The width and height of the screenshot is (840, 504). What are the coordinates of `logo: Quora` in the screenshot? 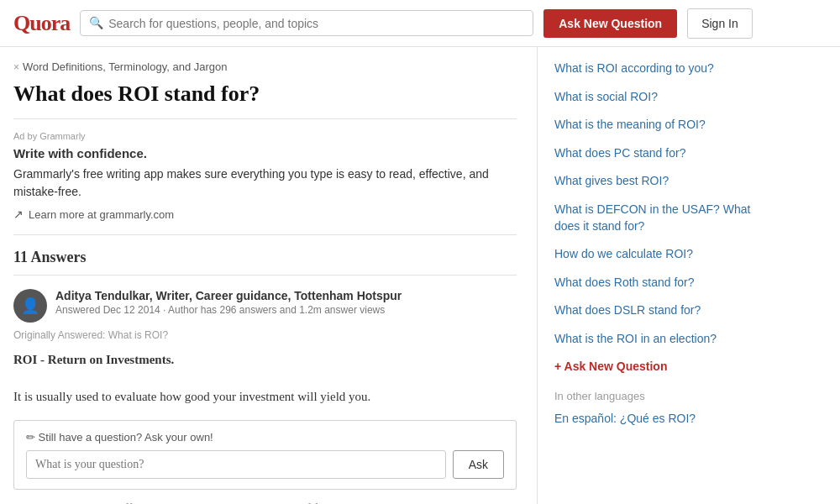 It's located at (42, 24).